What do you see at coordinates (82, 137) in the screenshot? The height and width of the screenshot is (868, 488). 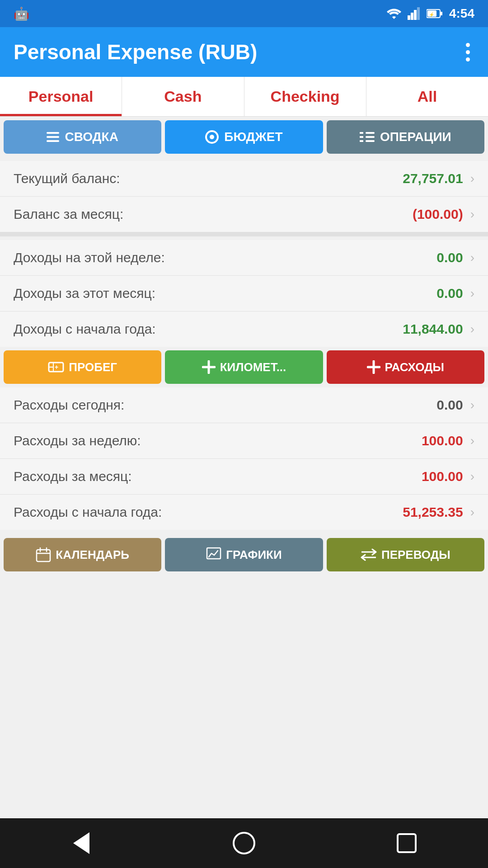 I see `svodka-button: СВОДКА` at bounding box center [82, 137].